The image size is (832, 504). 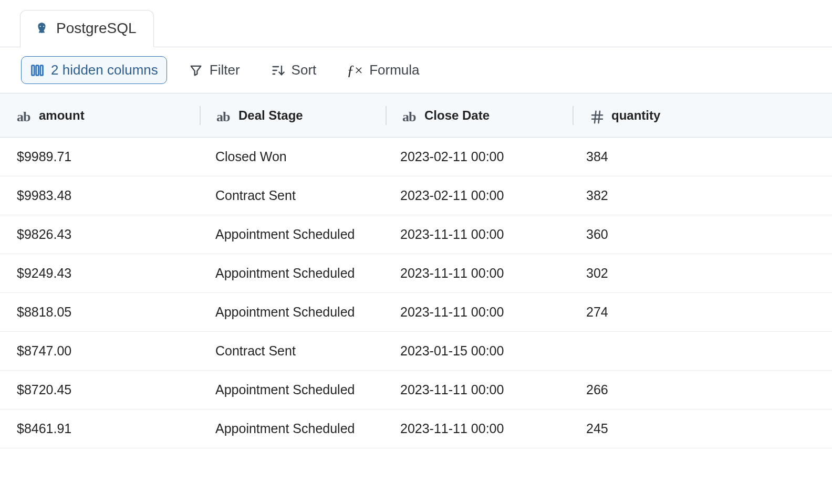 I want to click on table-row: $9249.43 Appointment Scheduled 2023-11-1…, so click(x=416, y=274).